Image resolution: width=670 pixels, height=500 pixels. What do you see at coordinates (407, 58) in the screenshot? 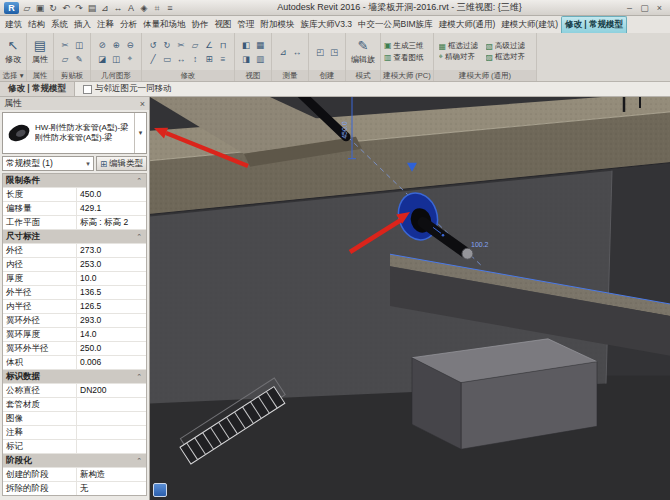
I see `bim-master-pc-button: ▥查看图纸` at bounding box center [407, 58].